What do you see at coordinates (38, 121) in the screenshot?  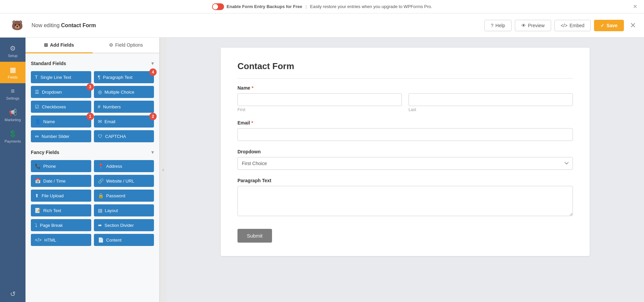 I see `name-icon: 👤` at bounding box center [38, 121].